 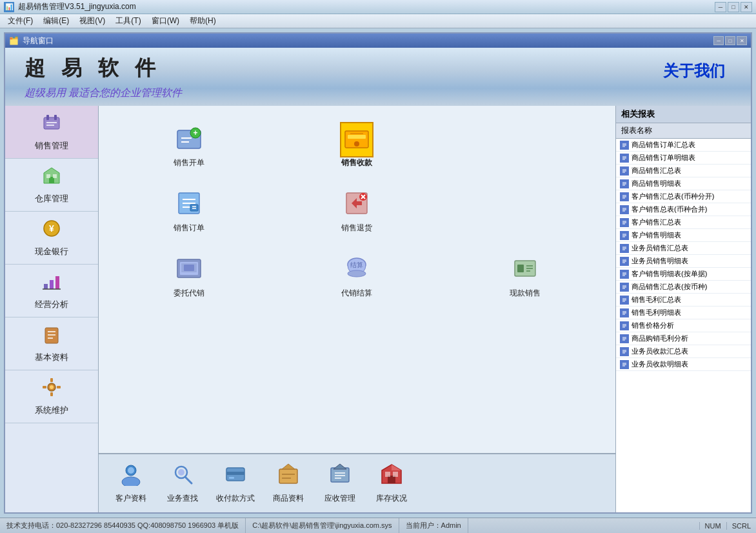 What do you see at coordinates (684, 352) in the screenshot?
I see `report-item: 业务员收款汇总表` at bounding box center [684, 352].